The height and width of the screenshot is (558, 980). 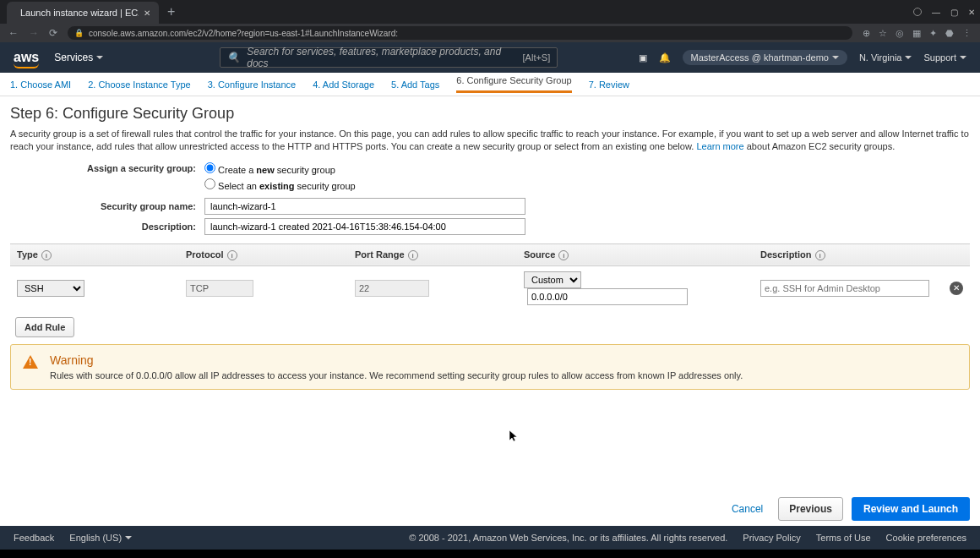 What do you see at coordinates (95, 254) in the screenshot?
I see `col-type: Typei` at bounding box center [95, 254].